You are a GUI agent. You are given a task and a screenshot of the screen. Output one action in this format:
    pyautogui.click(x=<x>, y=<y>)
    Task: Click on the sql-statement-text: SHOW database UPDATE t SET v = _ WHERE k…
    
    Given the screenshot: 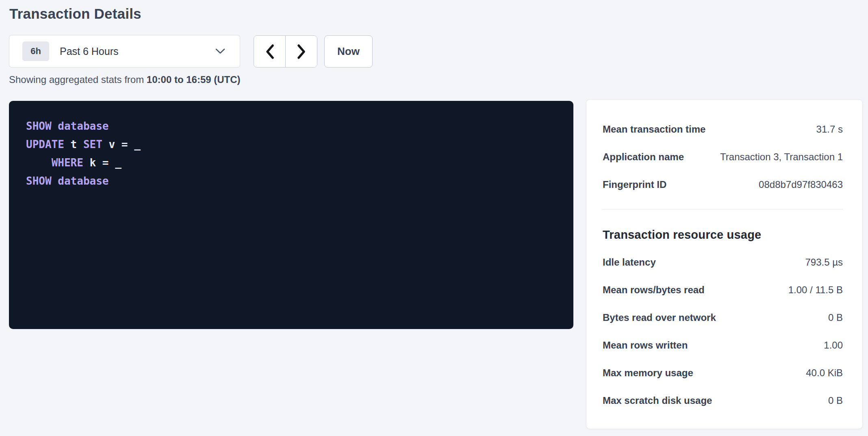 What is the action you would take?
    pyautogui.click(x=292, y=154)
    